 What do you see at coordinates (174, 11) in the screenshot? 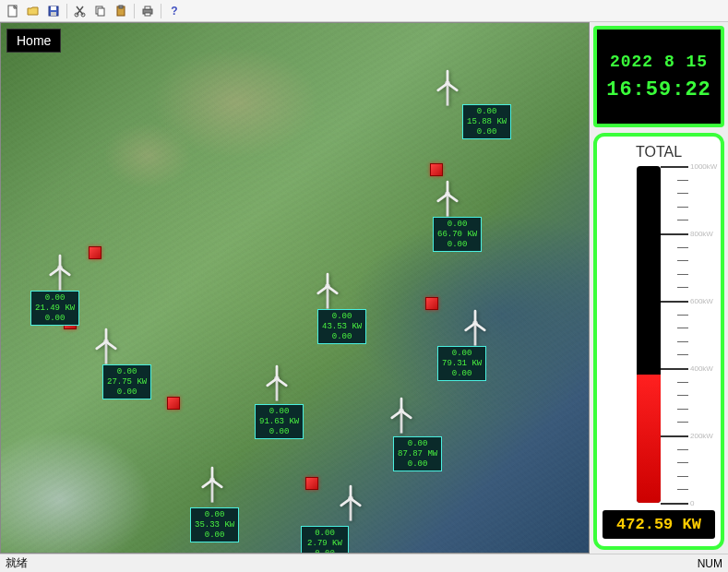
I see `help-button: ?` at bounding box center [174, 11].